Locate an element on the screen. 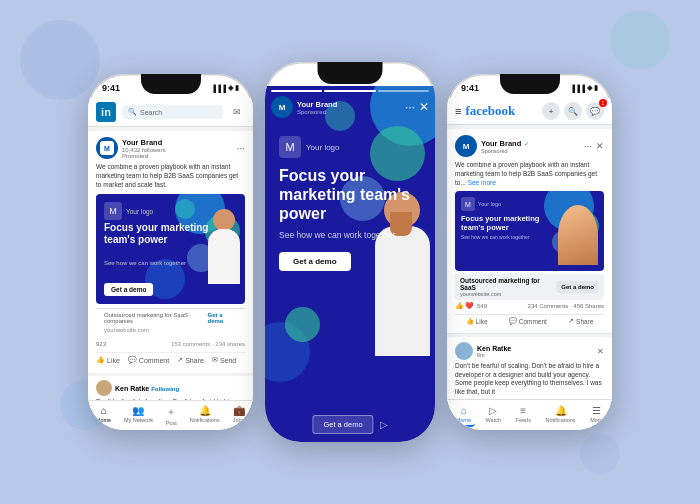 The image size is (700, 504). fb-nav-notifications: 🔔 Notifications is located at coordinates (561, 415).